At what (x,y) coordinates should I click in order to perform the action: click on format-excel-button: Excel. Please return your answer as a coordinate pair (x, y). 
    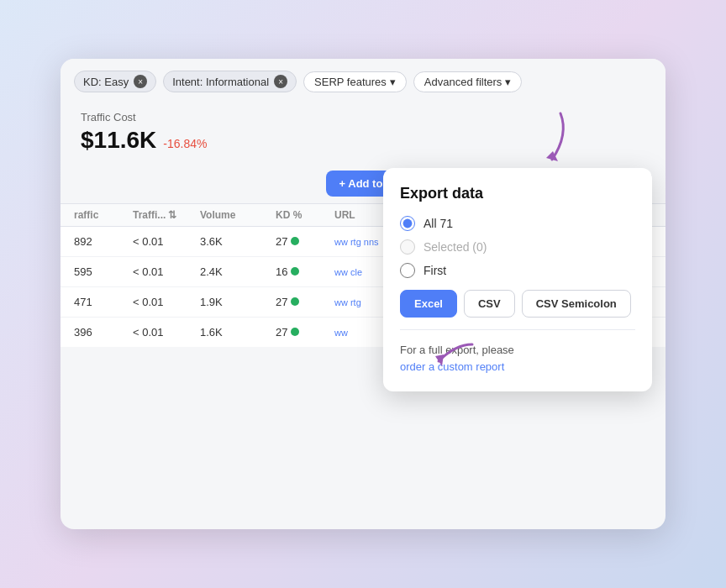
    Looking at the image, I should click on (429, 304).